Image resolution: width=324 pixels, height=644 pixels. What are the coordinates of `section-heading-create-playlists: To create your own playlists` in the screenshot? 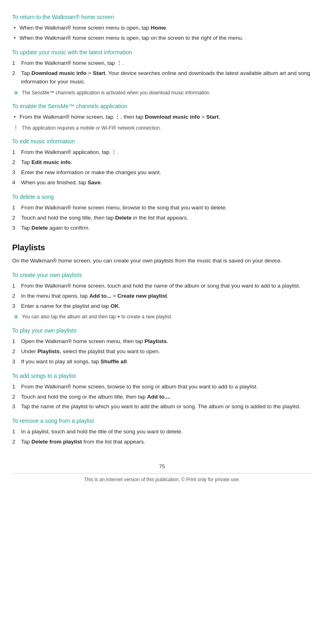 It's located at (162, 275).